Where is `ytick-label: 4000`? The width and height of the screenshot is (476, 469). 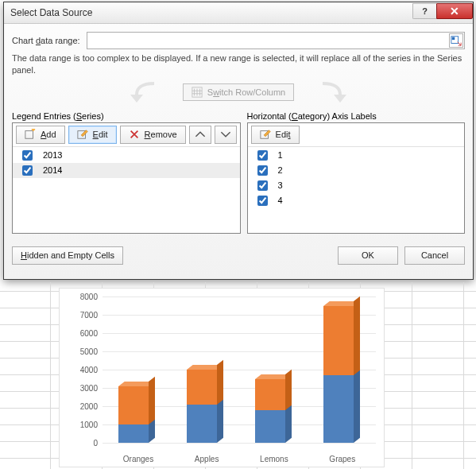
ytick-label: 4000 is located at coordinates (82, 370).